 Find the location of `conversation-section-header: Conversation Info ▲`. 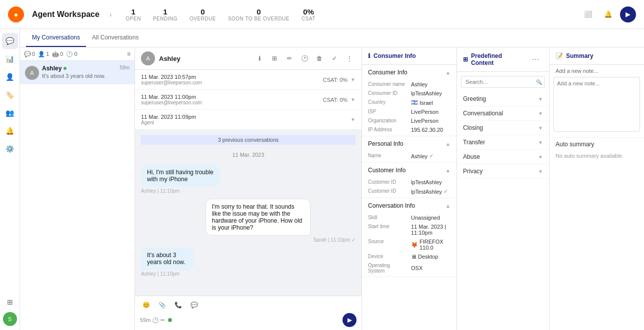

conversation-section-header: Conversation Info ▲ is located at coordinates (409, 206).